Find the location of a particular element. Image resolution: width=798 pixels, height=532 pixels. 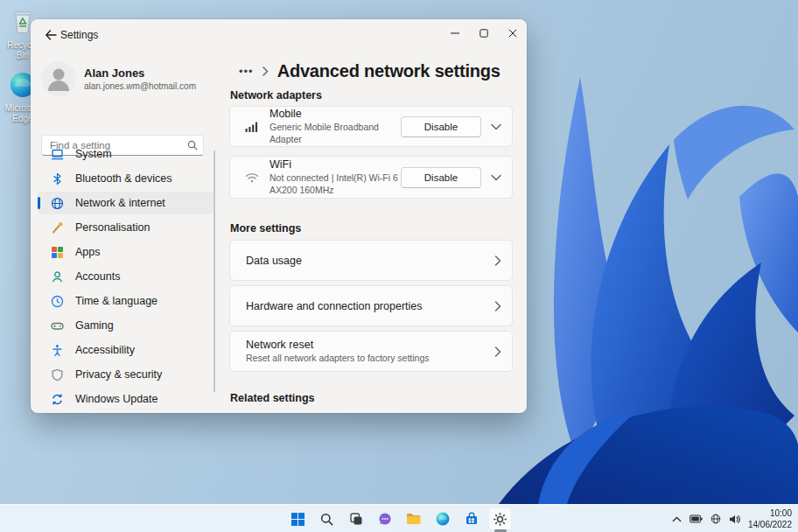

user-name: Alan Jones is located at coordinates (140, 74).